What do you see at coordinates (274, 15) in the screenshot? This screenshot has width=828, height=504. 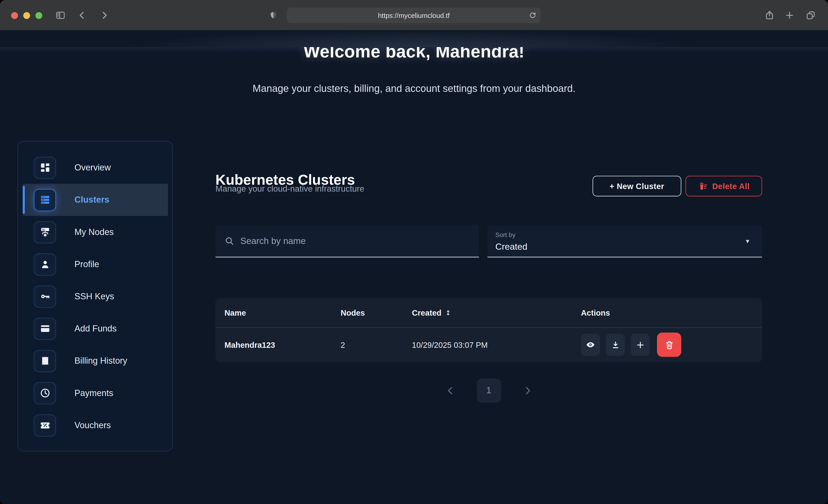 I see `privacy-shield-icon` at bounding box center [274, 15].